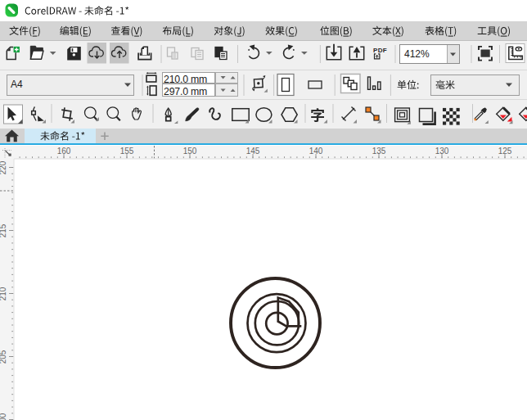 This screenshot has width=527, height=420. What do you see at coordinates (380, 51) in the screenshot?
I see `svg-text: PDF` at bounding box center [380, 51].